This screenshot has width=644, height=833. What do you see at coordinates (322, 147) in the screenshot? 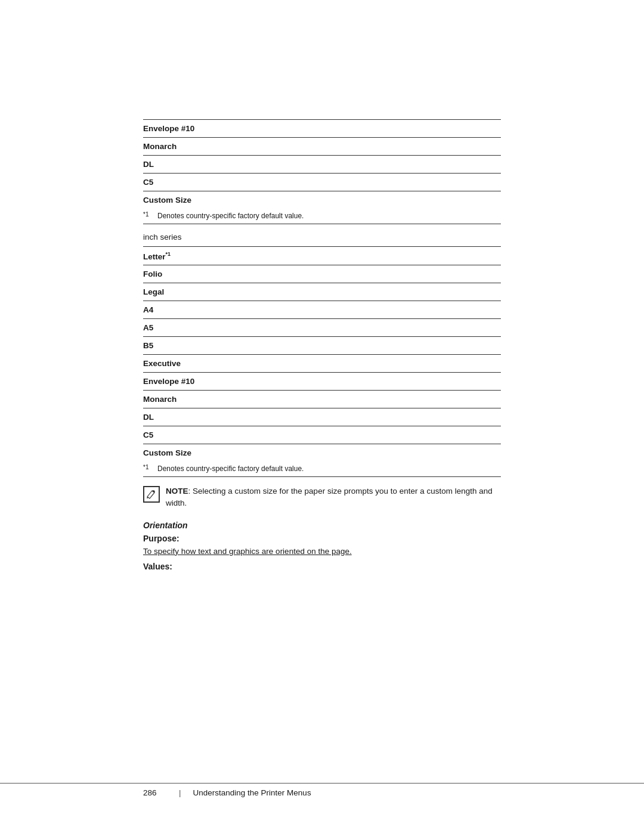
I see `table-cell-monarch-first: Monarch` at bounding box center [322, 147].